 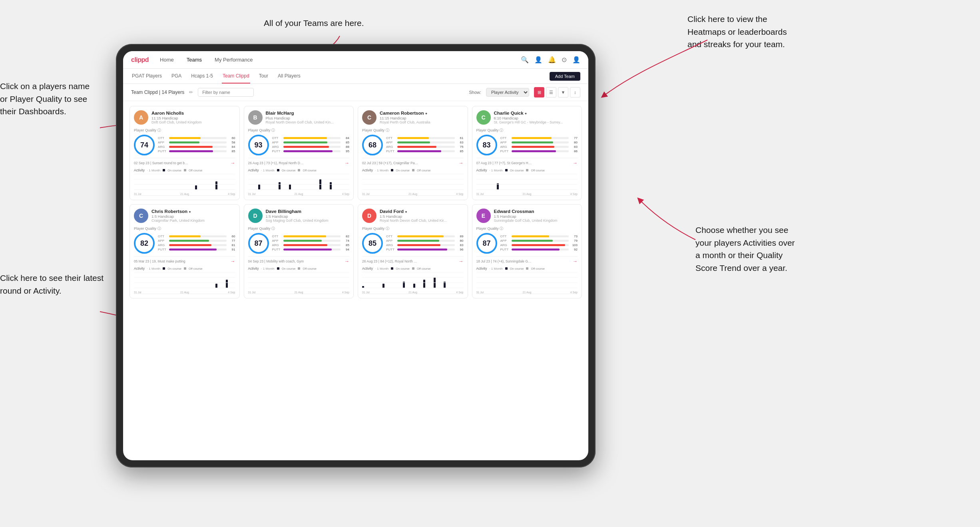 I want to click on quality-circle: 85, so click(x=372, y=243).